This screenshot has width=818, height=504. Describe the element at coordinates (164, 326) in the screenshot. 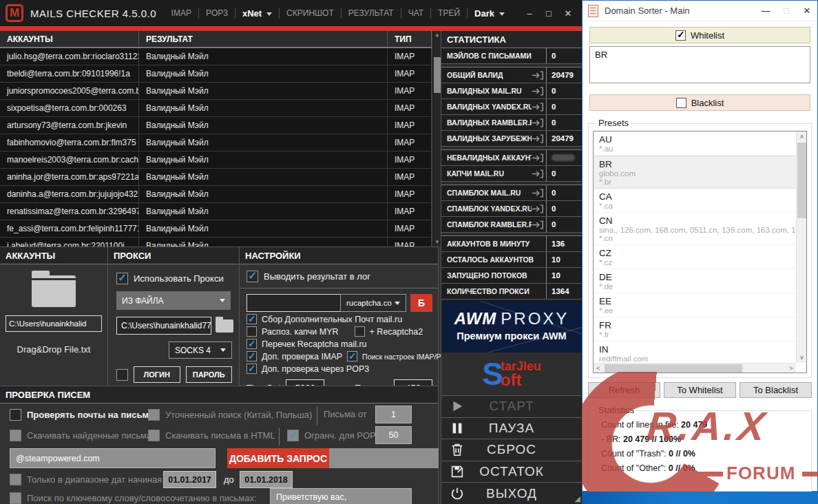

I see `proxy-file-input: C:\Users\hunainkhalid77` at that location.